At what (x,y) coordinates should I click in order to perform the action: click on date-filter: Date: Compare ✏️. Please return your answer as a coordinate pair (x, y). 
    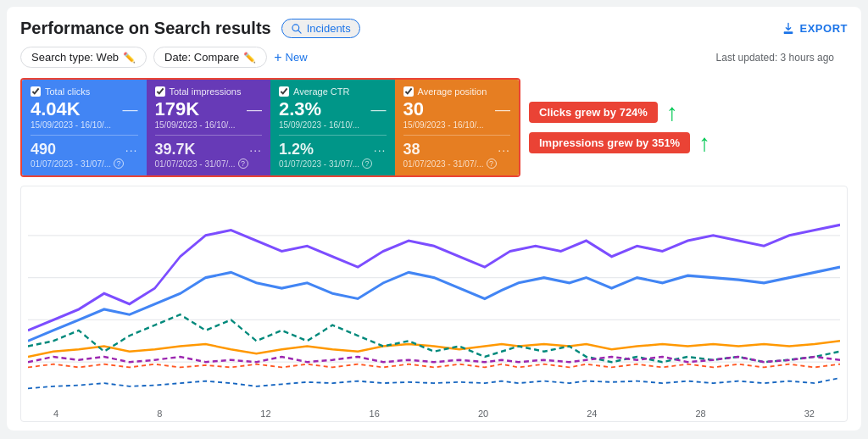
    Looking at the image, I should click on (210, 58).